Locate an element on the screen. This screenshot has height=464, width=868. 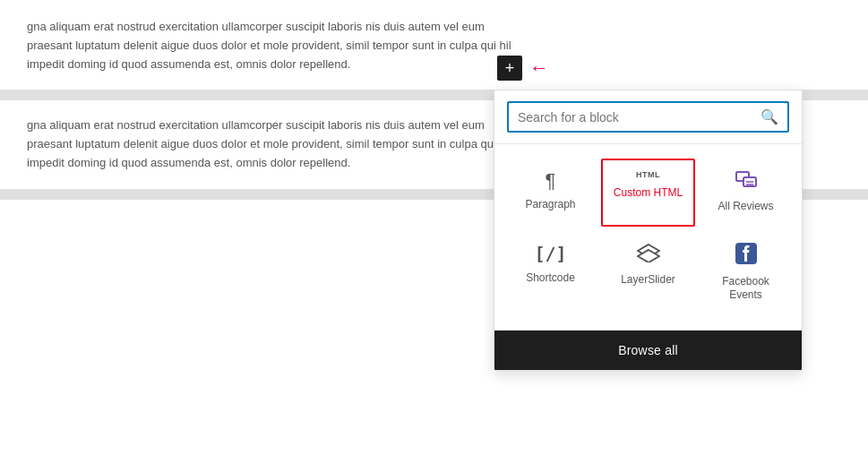
html-badge: HTML is located at coordinates (649, 176).